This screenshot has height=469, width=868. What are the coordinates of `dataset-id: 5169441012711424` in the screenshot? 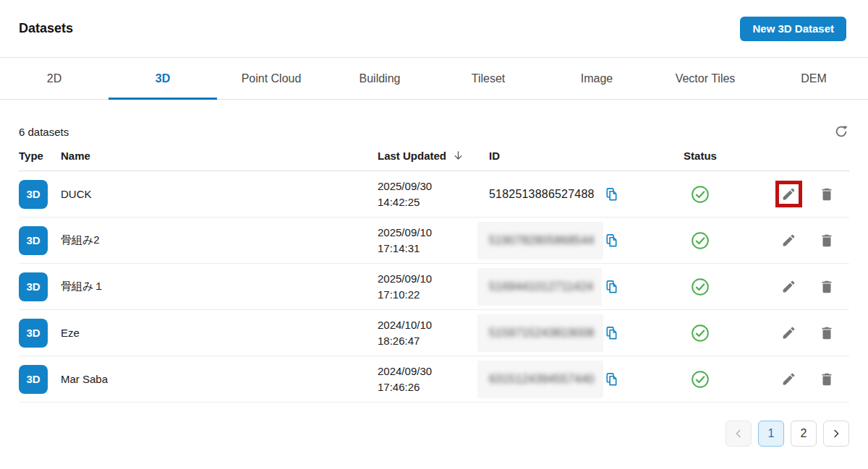 It's located at (541, 286).